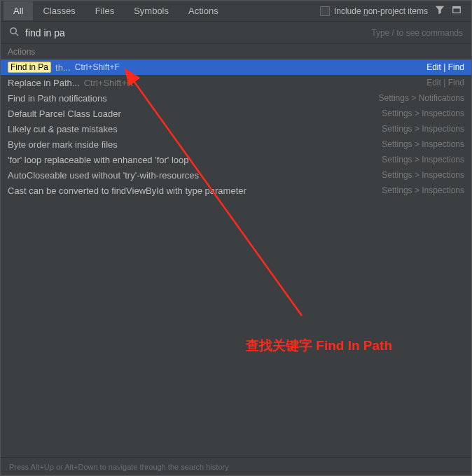 This screenshot has height=476, width=472. I want to click on result-meta: Settings > Notifications, so click(422, 98).